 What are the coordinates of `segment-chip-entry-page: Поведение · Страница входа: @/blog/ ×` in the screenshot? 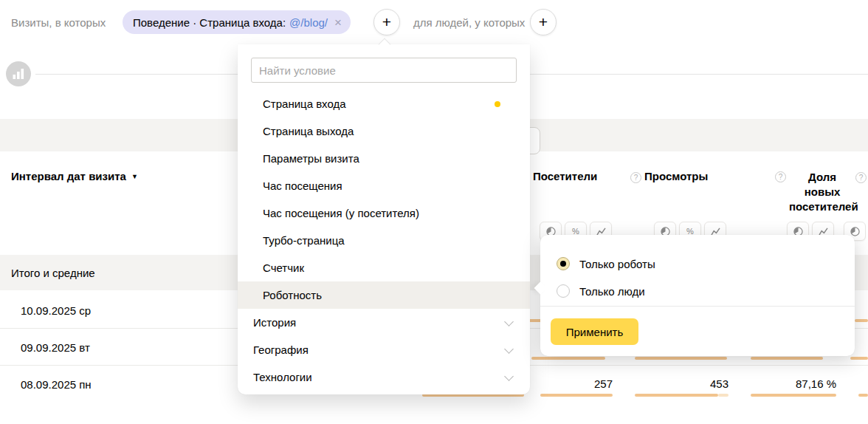 It's located at (236, 22).